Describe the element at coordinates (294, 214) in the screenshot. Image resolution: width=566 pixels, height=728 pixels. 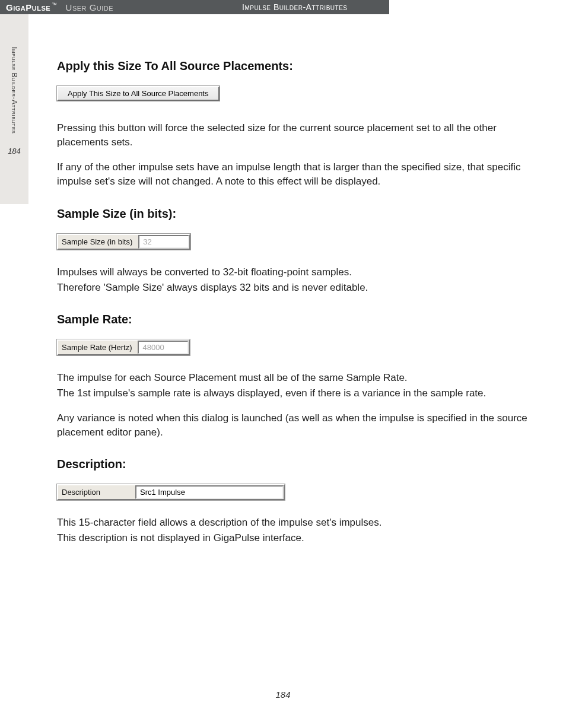
I see `heading-sample-size: Sample Size (in bits):` at that location.